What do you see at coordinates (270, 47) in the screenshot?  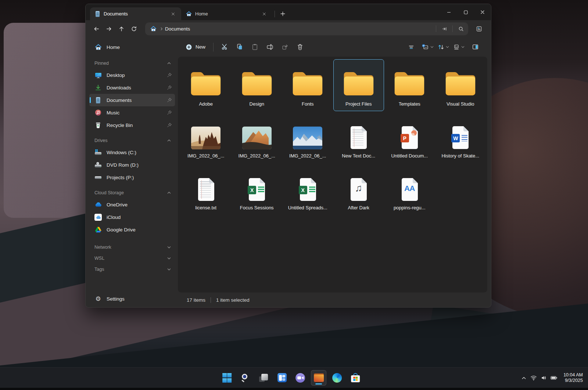 I see `rename-icon` at bounding box center [270, 47].